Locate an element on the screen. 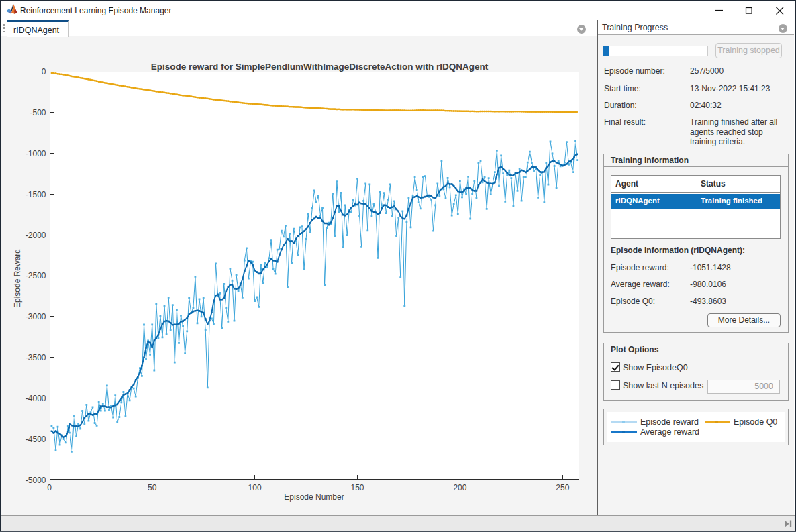 The width and height of the screenshot is (796, 532). svg-text: -2500 is located at coordinates (36, 276).